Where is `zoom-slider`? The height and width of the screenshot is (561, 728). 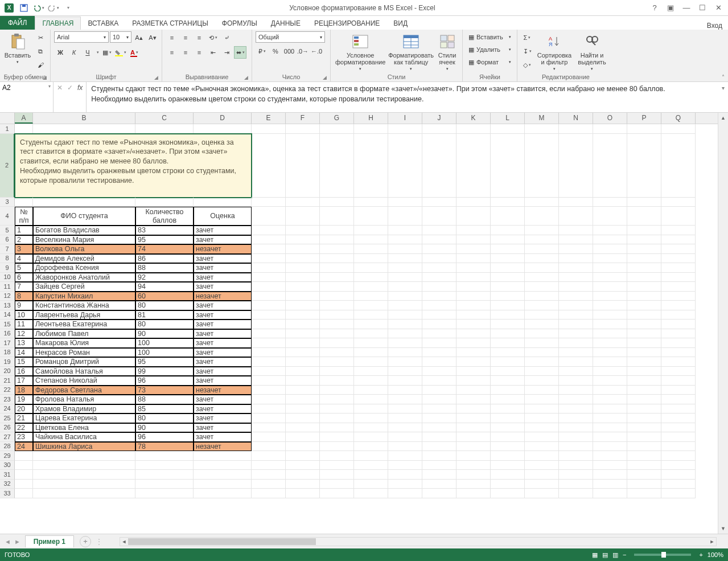 zoom-slider is located at coordinates (663, 555).